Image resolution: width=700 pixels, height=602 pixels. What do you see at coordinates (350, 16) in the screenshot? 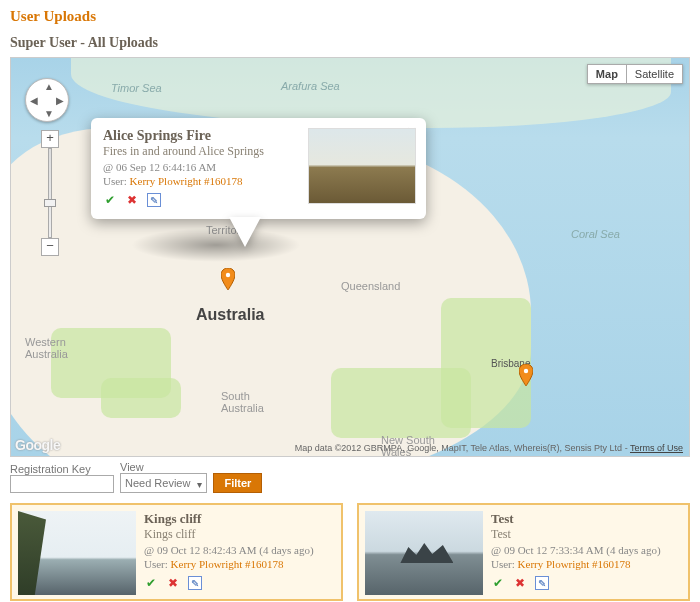
I see `page-title: User Uploads` at bounding box center [350, 16].